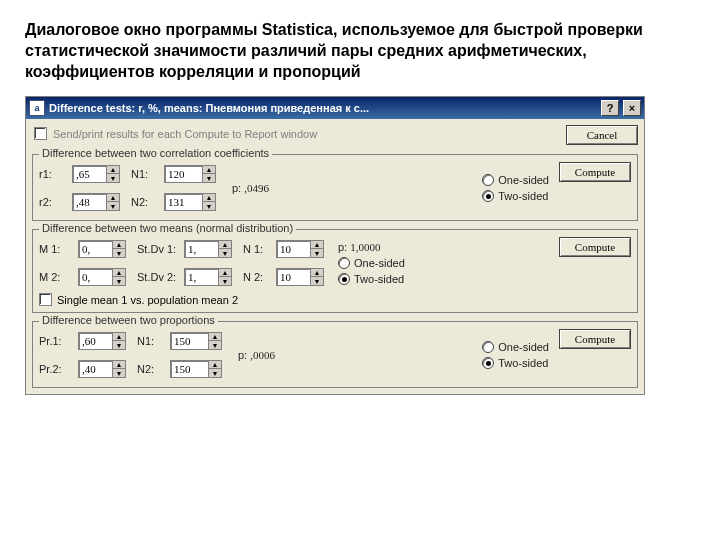  What do you see at coordinates (156, 153) in the screenshot?
I see `group-correlations-title: Difference between two correlation coeff…` at bounding box center [156, 153].